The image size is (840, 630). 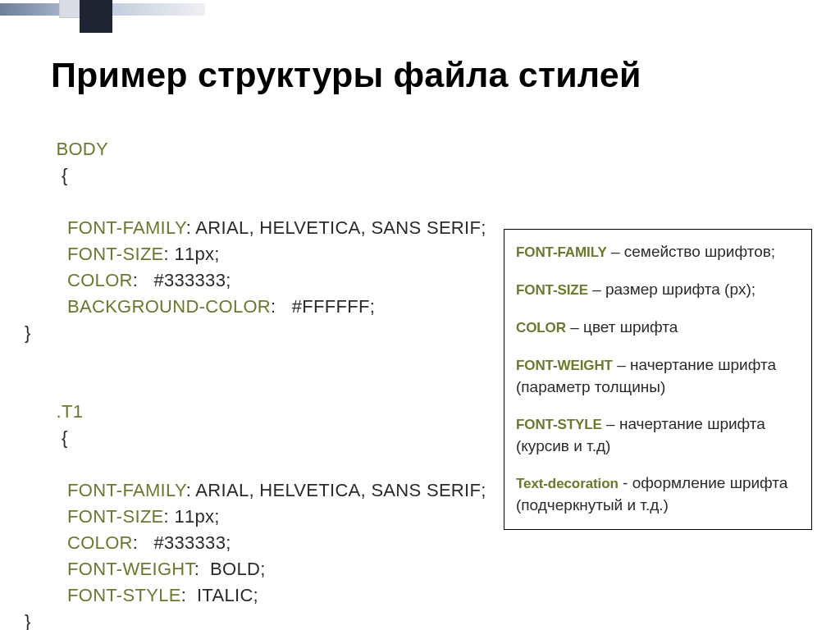 What do you see at coordinates (559, 425) in the screenshot?
I see `legend-term: Font-style` at bounding box center [559, 425].